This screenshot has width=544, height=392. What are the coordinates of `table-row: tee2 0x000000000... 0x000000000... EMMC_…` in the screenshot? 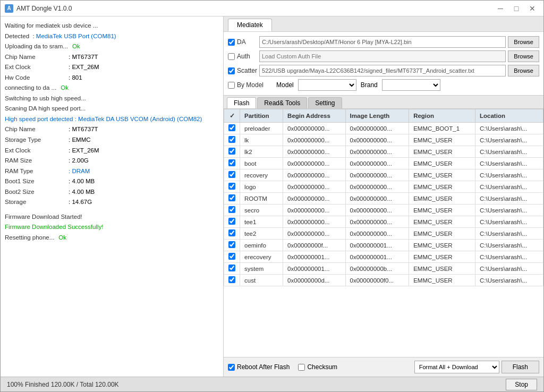 It's located at (384, 234).